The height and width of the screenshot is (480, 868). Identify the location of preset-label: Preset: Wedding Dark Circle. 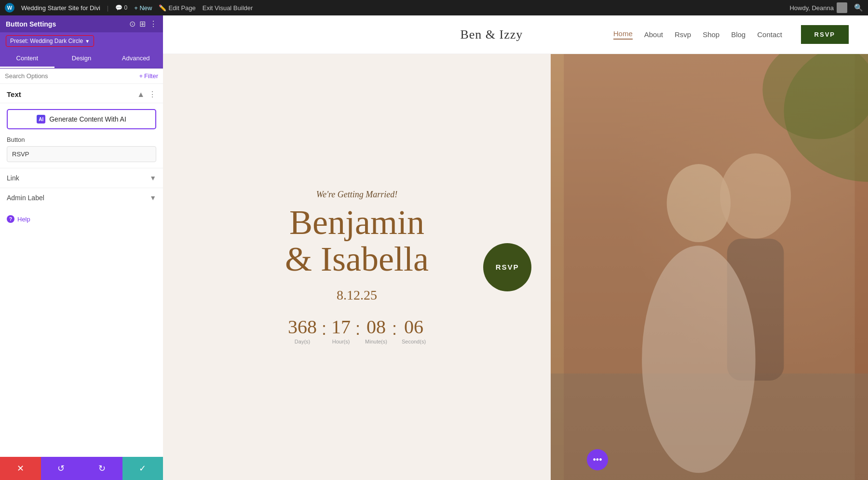
(46, 41).